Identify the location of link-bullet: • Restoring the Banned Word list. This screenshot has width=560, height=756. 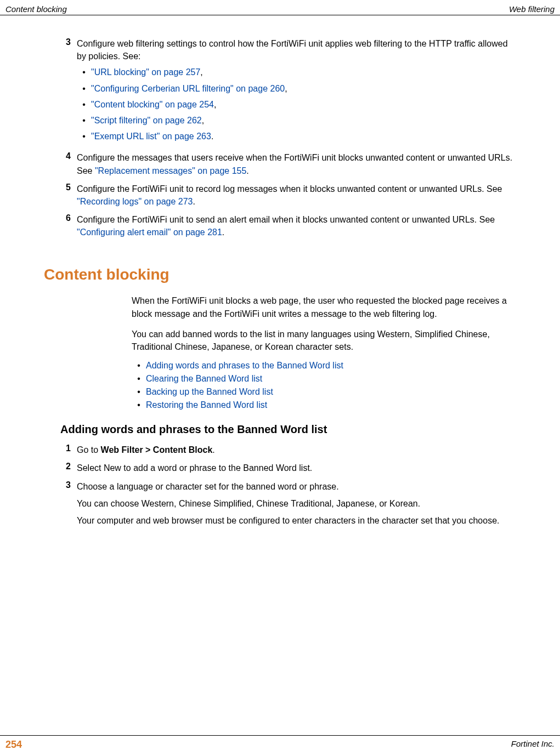
(320, 405).